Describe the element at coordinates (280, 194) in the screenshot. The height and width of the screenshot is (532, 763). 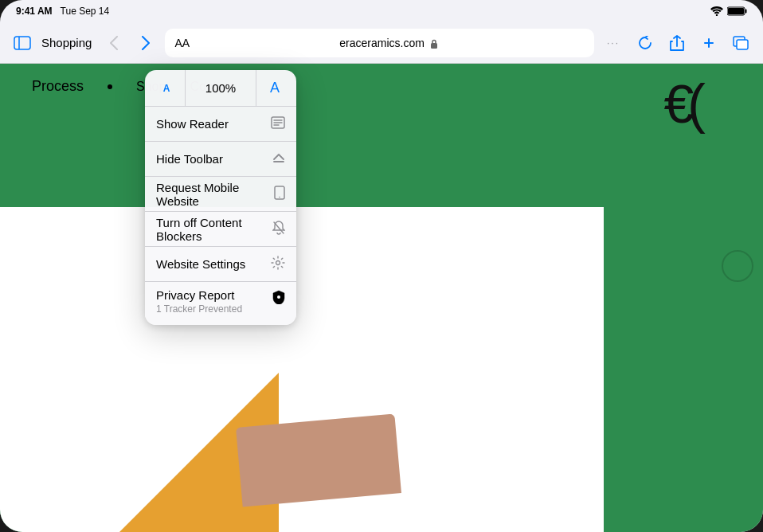
I see `mobile-icon` at that location.